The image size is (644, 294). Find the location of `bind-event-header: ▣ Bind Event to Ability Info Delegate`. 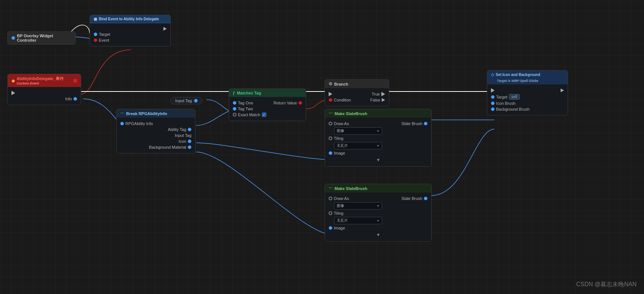

bind-event-header: ▣ Bind Event to Ability Info Delegate is located at coordinates (130, 19).